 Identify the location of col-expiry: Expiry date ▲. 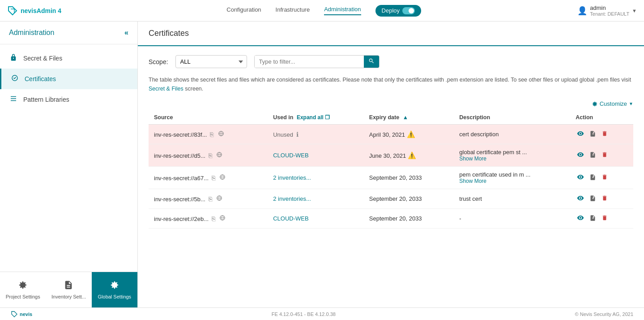
(409, 117).